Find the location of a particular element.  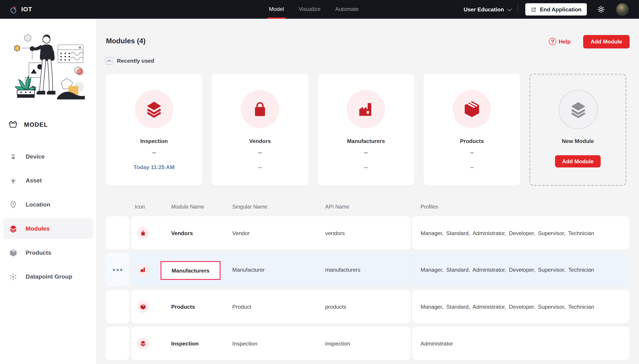

org-selector: User Education is located at coordinates (488, 9).